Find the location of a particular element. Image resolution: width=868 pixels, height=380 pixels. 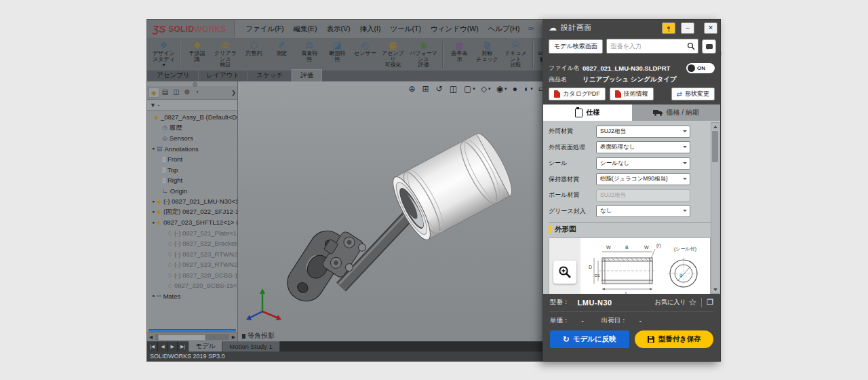

scroll-left-icon: ◀ is located at coordinates (151, 337).